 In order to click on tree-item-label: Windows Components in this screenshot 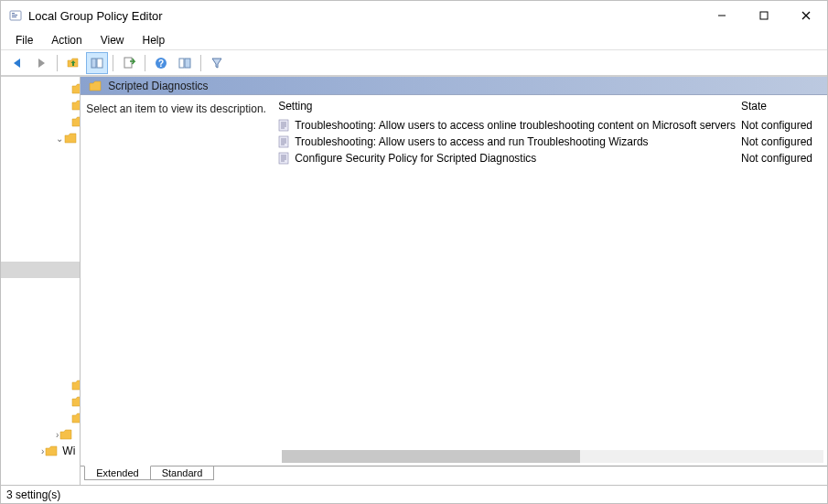, I will do `click(70, 451)`.